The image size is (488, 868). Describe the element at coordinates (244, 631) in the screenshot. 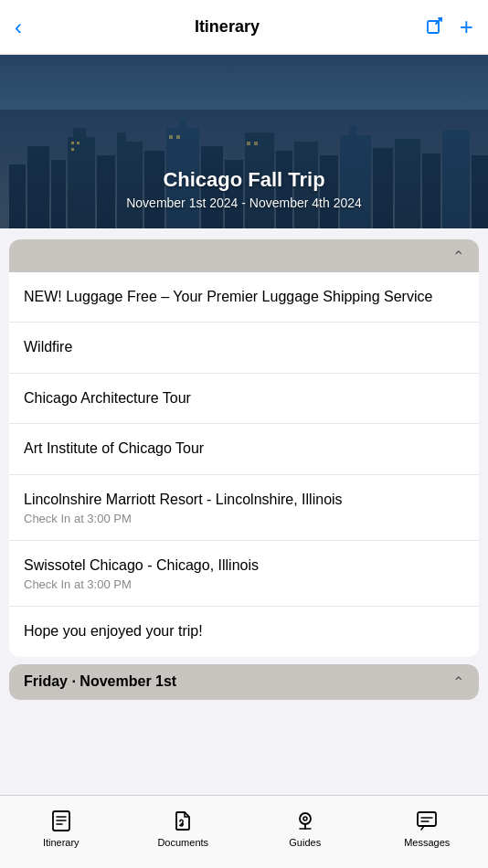

I see `item-title: Hope you enjoyed your trip!` at that location.